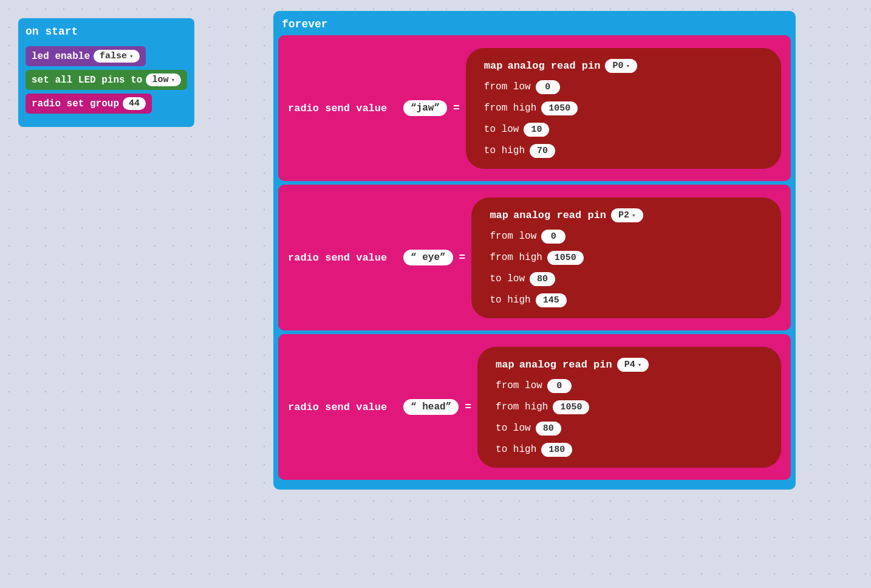 Image resolution: width=871 pixels, height=588 pixels. I want to click on radio-send-head-label: radio send value, so click(343, 407).